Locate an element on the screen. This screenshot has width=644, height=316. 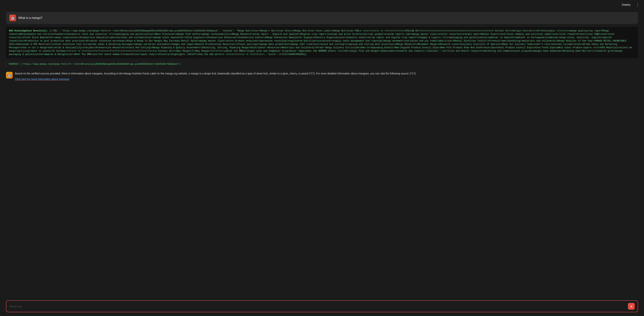
bot-message-text: Based on the verified sources provided, … is located at coordinates (326, 74).